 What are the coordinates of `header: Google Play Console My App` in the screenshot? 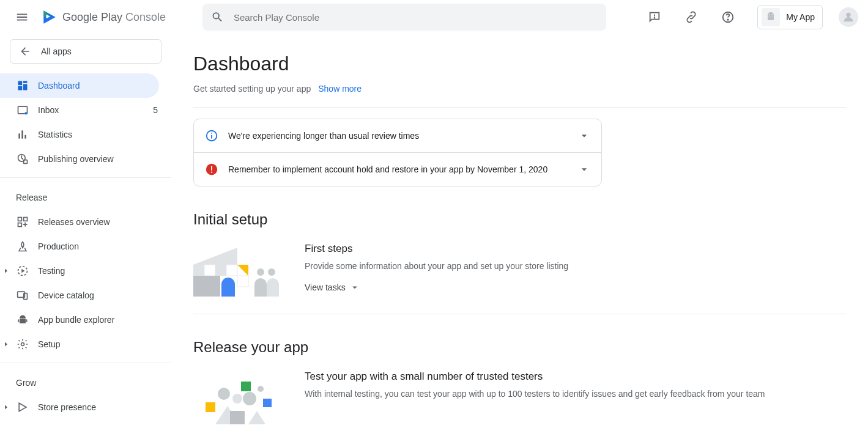 It's located at (434, 17).